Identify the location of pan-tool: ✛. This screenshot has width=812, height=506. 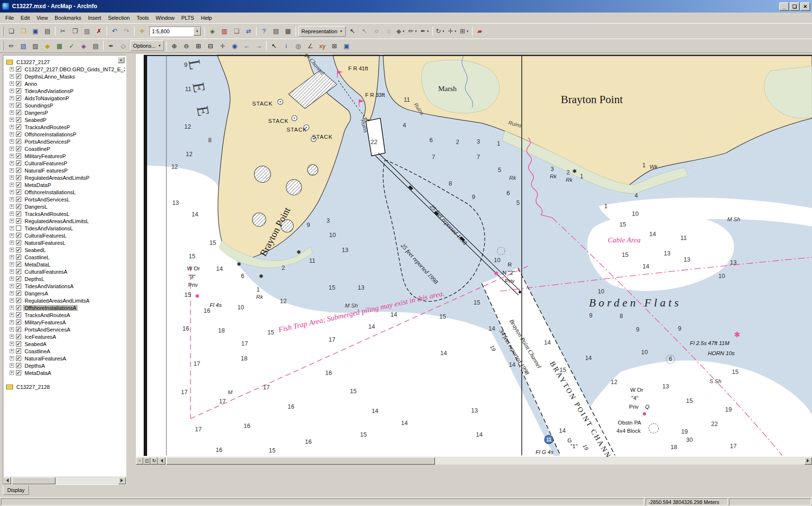
(223, 46).